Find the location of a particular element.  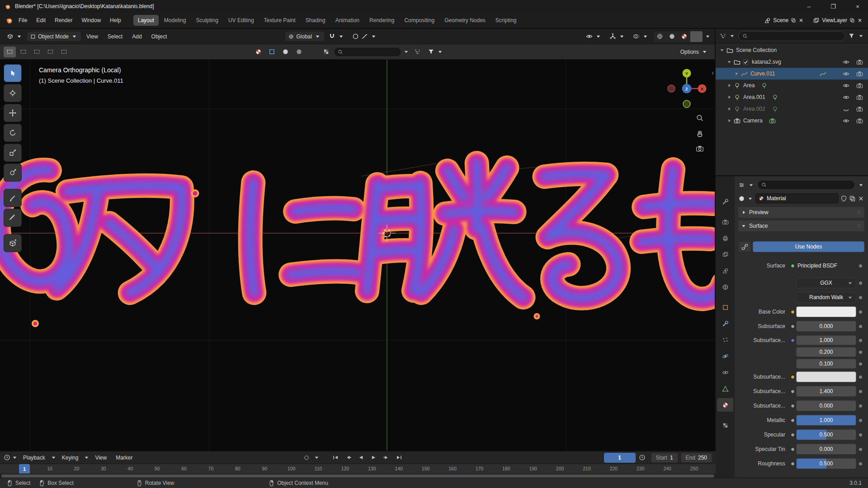

texture-ball-button is located at coordinates (259, 52).